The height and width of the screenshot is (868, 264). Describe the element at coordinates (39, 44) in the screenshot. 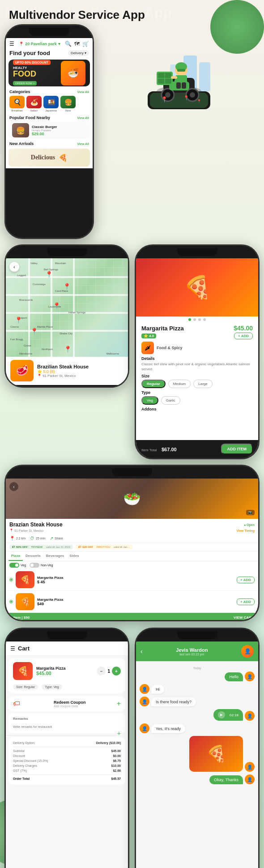

I see `location-label: 📍 20 Pavelian park ▾` at that location.